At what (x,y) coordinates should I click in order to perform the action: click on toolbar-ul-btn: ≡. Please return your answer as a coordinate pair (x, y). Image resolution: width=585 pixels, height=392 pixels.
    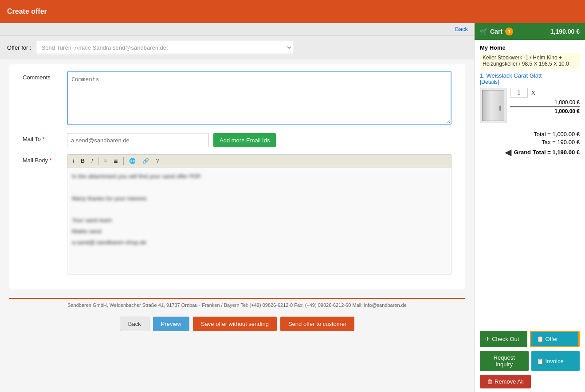
    Looking at the image, I should click on (106, 161).